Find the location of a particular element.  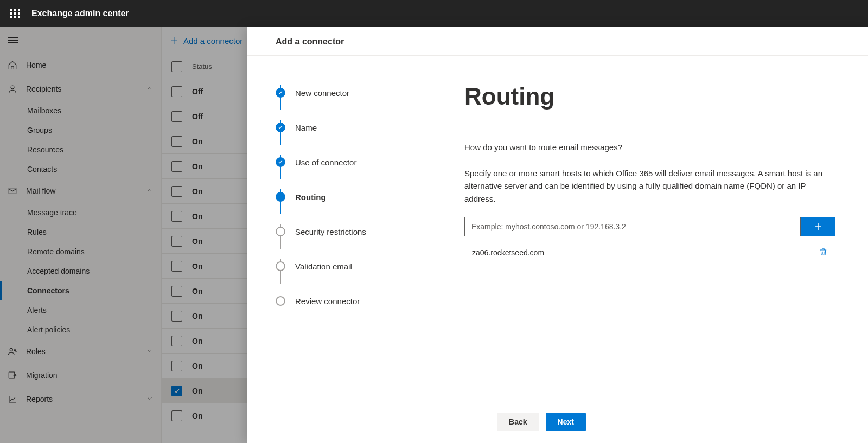

wizard-step-new-connector: New connector is located at coordinates (347, 93).